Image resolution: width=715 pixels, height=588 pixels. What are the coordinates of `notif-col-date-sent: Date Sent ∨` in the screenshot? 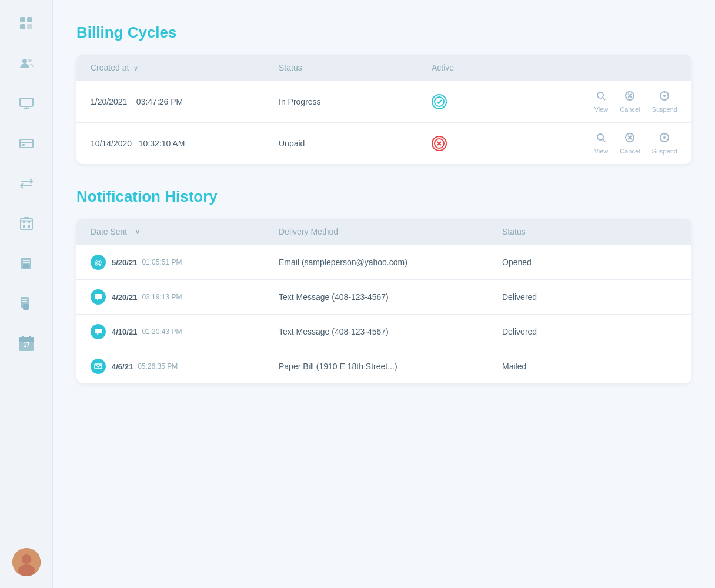 It's located at (185, 232).